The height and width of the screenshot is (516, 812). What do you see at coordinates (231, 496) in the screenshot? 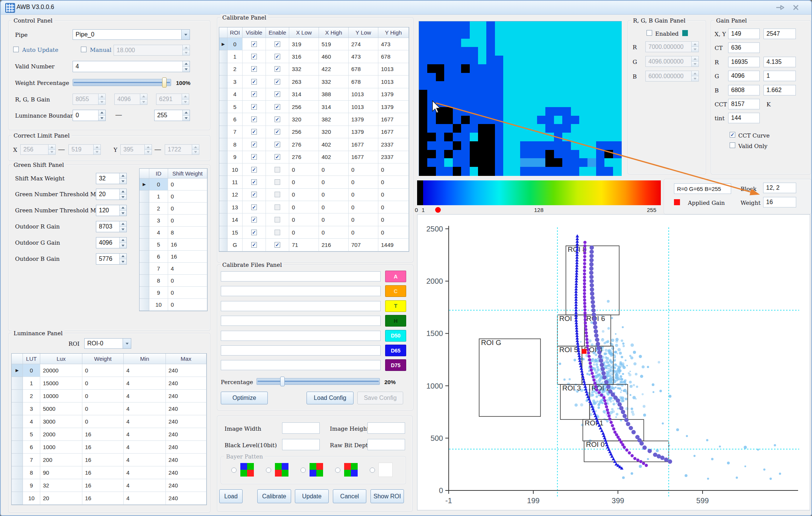
I see `load-button: Load` at bounding box center [231, 496].